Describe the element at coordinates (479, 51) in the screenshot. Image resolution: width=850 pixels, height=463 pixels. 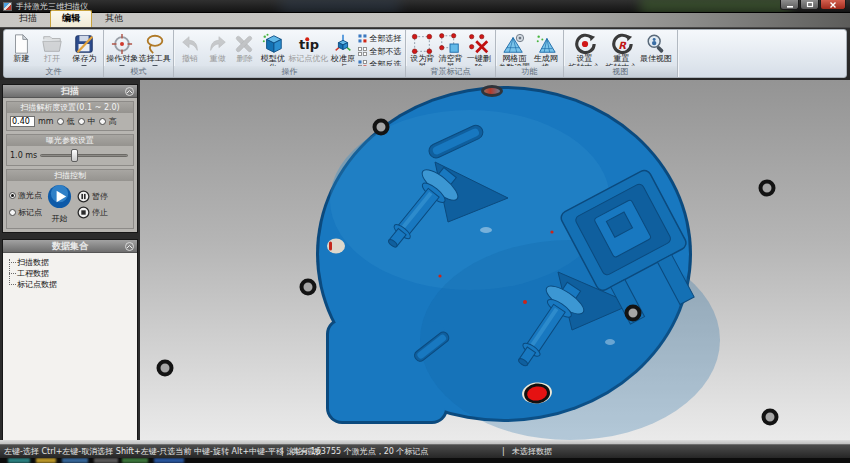
I see `one-key-delete-button: 一键删除` at that location.